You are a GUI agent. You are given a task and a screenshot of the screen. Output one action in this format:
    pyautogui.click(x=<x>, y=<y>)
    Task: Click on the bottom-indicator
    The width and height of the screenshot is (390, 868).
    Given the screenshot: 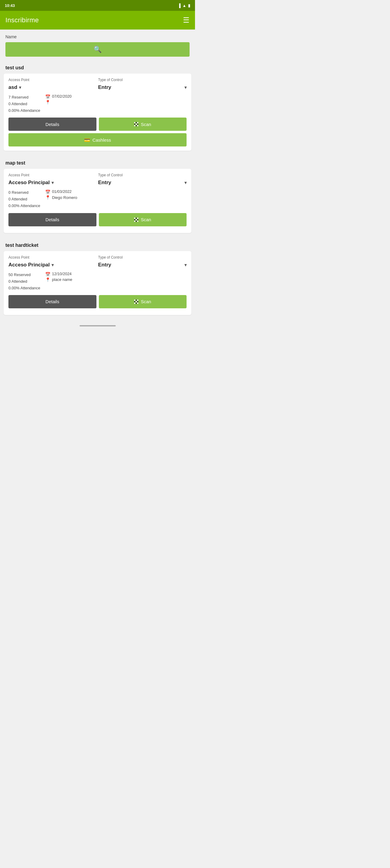 What is the action you would take?
    pyautogui.click(x=97, y=325)
    